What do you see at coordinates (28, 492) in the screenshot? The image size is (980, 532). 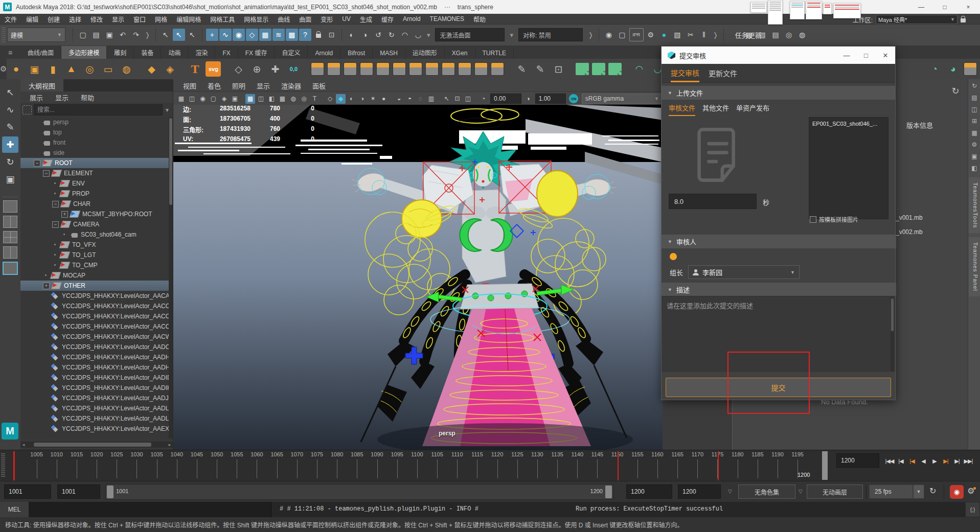 I see `anim-start-field: 1001` at bounding box center [28, 492].